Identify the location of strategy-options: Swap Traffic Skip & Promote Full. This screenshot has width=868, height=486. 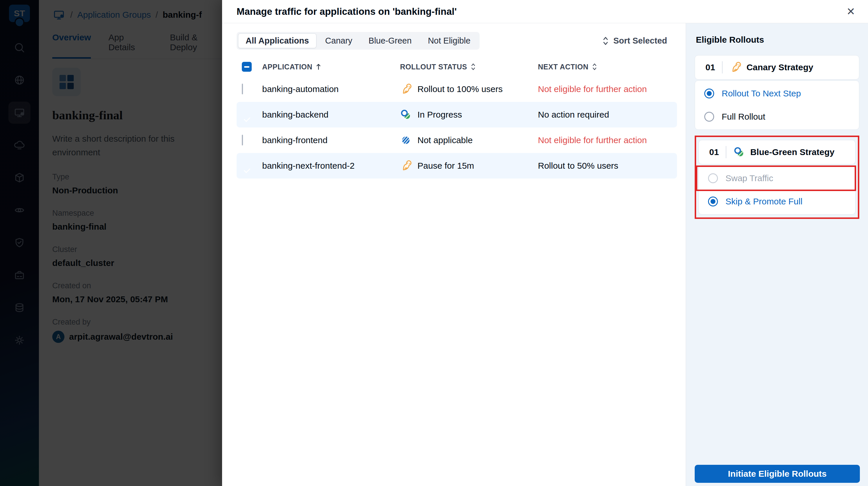
(777, 190).